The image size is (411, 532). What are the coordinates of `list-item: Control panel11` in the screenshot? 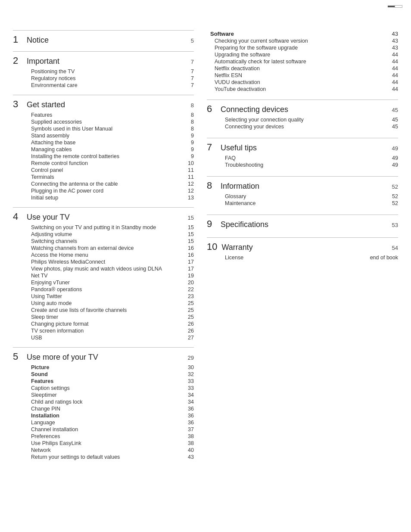 It's located at (112, 170).